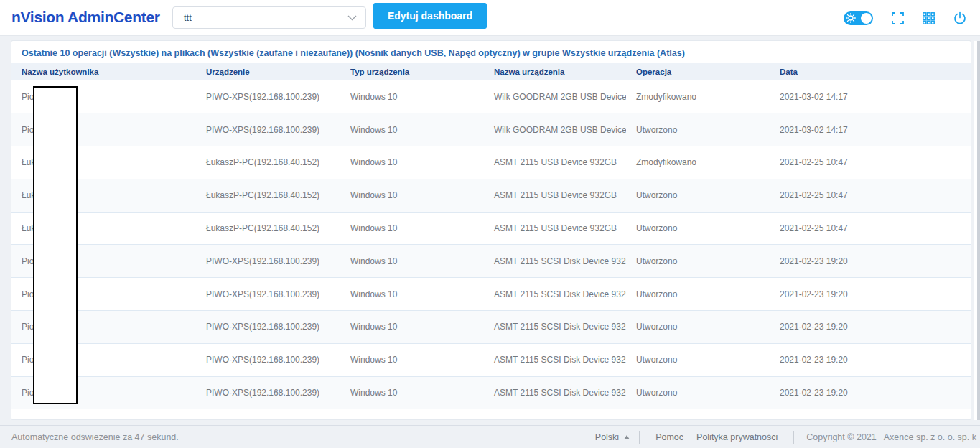 This screenshot has height=448, width=980. I want to click on language-selector: Polski, so click(612, 437).